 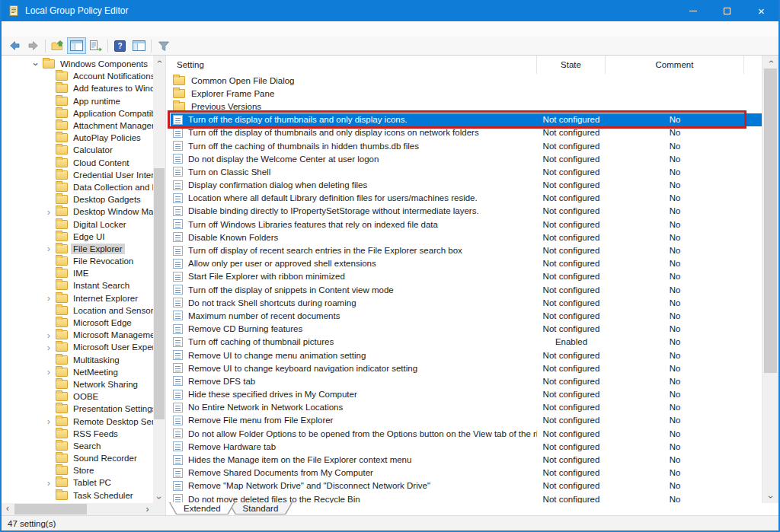 What do you see at coordinates (96, 46) in the screenshot?
I see `export-list-button` at bounding box center [96, 46].